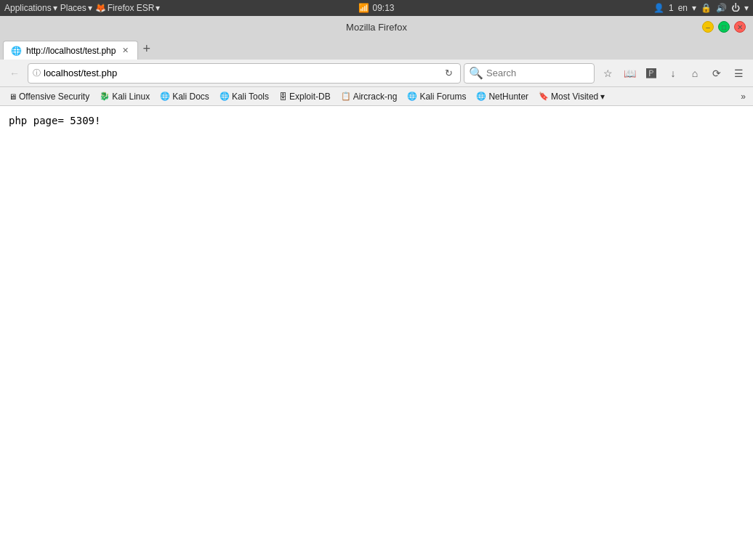 This screenshot has height=560, width=753. Describe the element at coordinates (376, 49) in the screenshot. I see `tab-bar: 🌐 http://localhost/test.php ✕ +` at that location.